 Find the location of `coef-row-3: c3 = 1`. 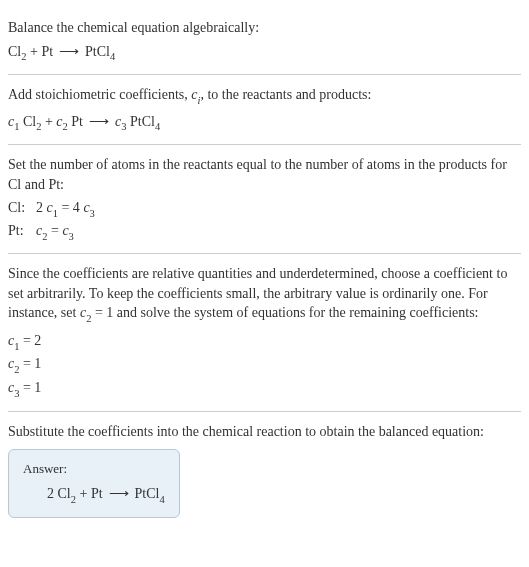

coef-row-3: c3 = 1 is located at coordinates (264, 389).